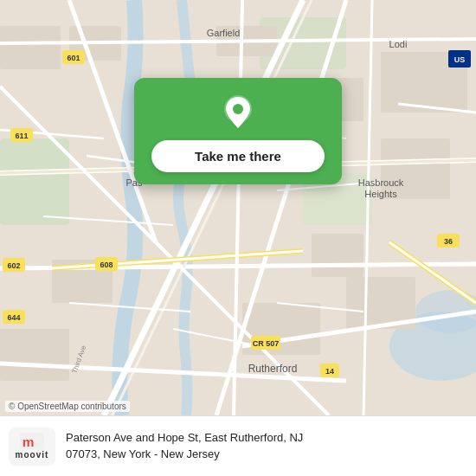 The width and height of the screenshot is (476, 476). What do you see at coordinates (238, 156) in the screenshot?
I see `take-me-there-button: Take me there` at bounding box center [238, 156].